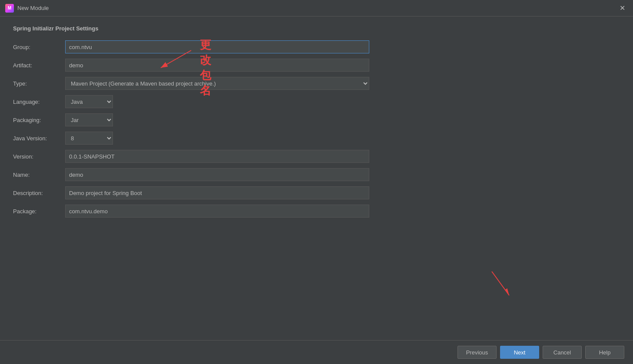 Image resolution: width=633 pixels, height=364 pixels. I want to click on version-row: Version:, so click(316, 156).